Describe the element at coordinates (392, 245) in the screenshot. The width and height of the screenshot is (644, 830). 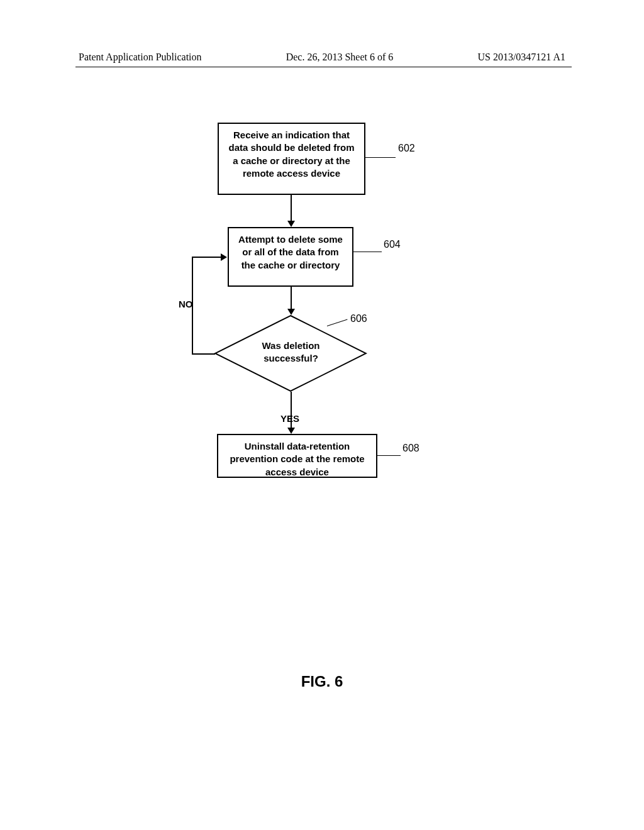
I see `ref-label-604: 604` at that location.